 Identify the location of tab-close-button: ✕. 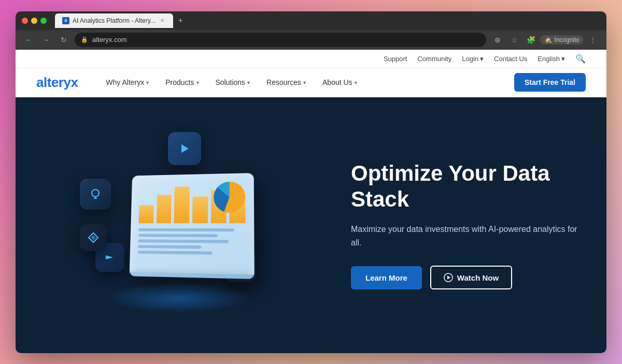
(162, 21).